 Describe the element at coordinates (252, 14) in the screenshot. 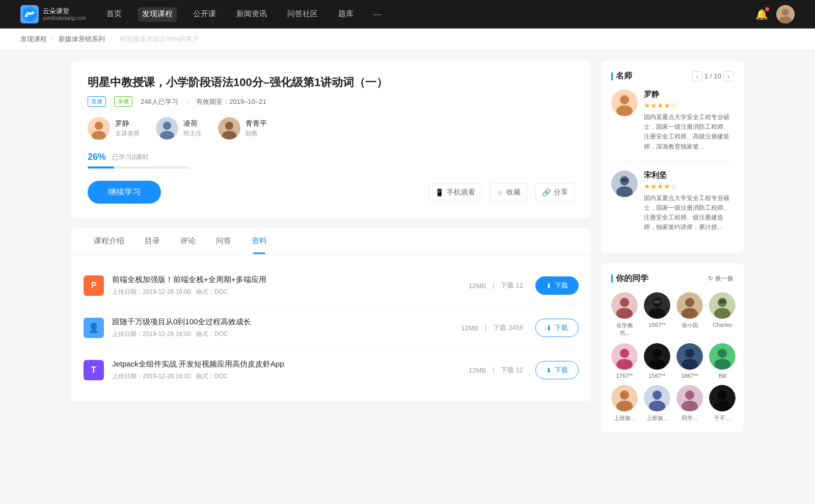

I see `nav-item-news: 新闻资讯` at that location.